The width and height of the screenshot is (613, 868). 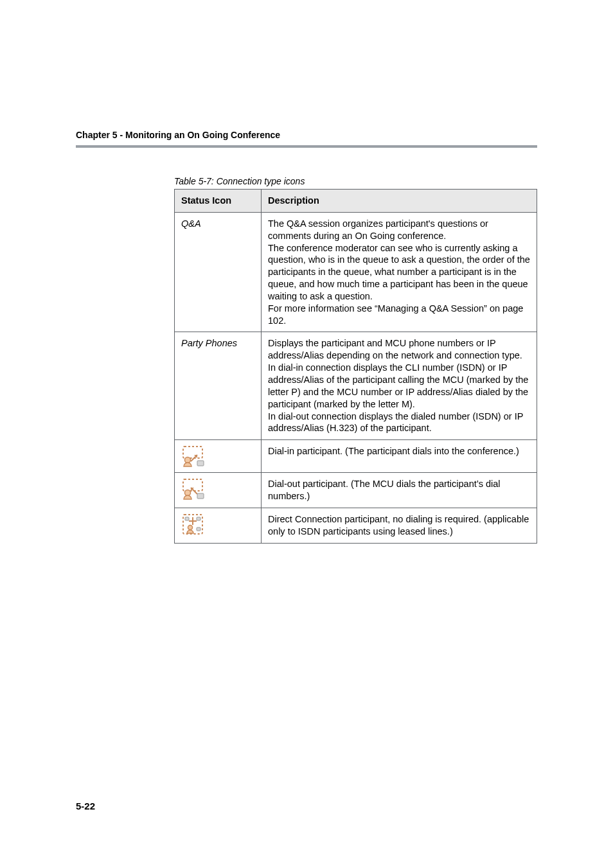 I want to click on chapter-heading: Chapter 5 - Monitoring an On Going Confe…, so click(x=306, y=135).